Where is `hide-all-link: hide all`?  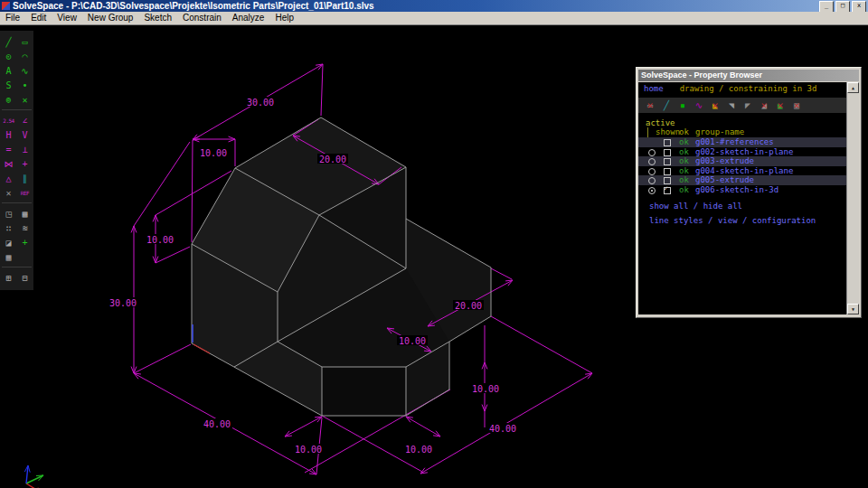 hide-all-link: hide all is located at coordinates (723, 206).